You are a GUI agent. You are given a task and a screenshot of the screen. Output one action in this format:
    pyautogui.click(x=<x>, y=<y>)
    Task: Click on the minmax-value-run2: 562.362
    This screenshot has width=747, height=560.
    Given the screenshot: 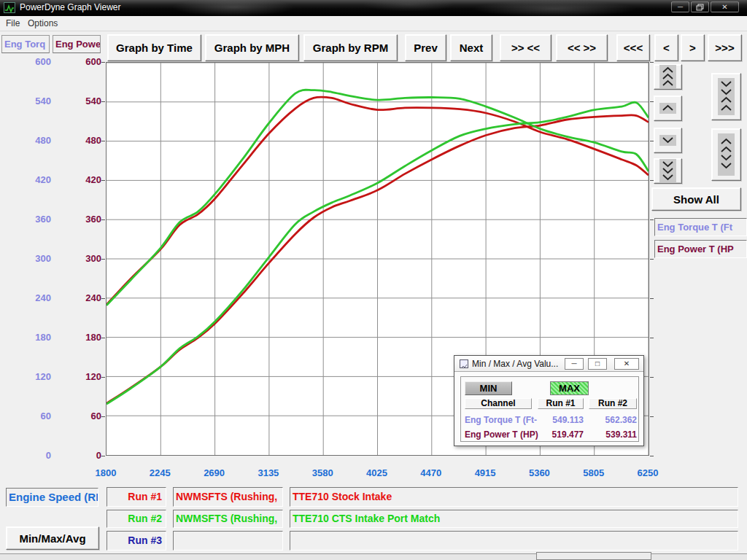 What is the action you would take?
    pyautogui.click(x=613, y=420)
    